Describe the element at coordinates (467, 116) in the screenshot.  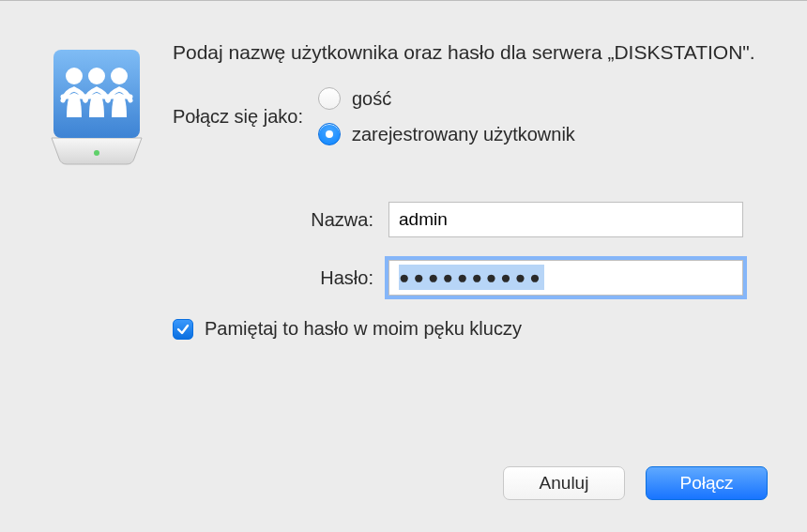
I see `connect-as-row: Połącz się jako: gość zarejestrowany uży…` at that location.